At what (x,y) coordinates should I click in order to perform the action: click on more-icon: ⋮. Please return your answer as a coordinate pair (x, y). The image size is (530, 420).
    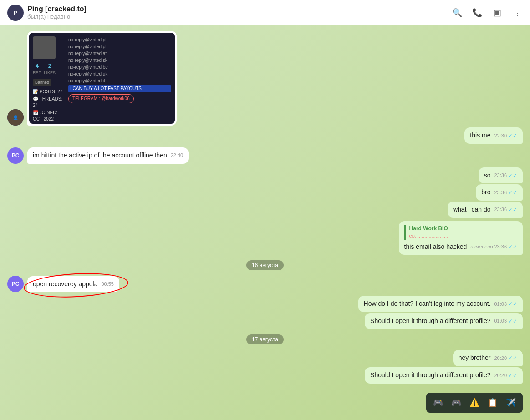
    Looking at the image, I should click on (517, 13).